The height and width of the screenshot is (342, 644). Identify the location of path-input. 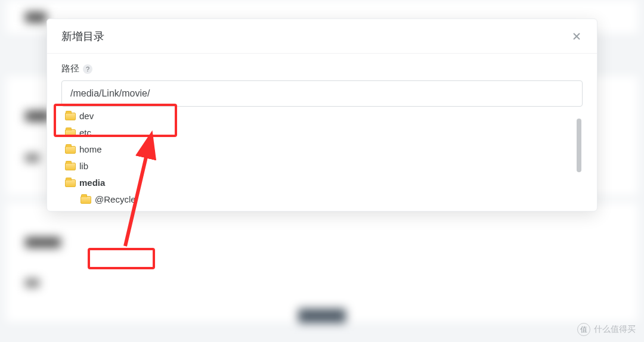
(322, 94).